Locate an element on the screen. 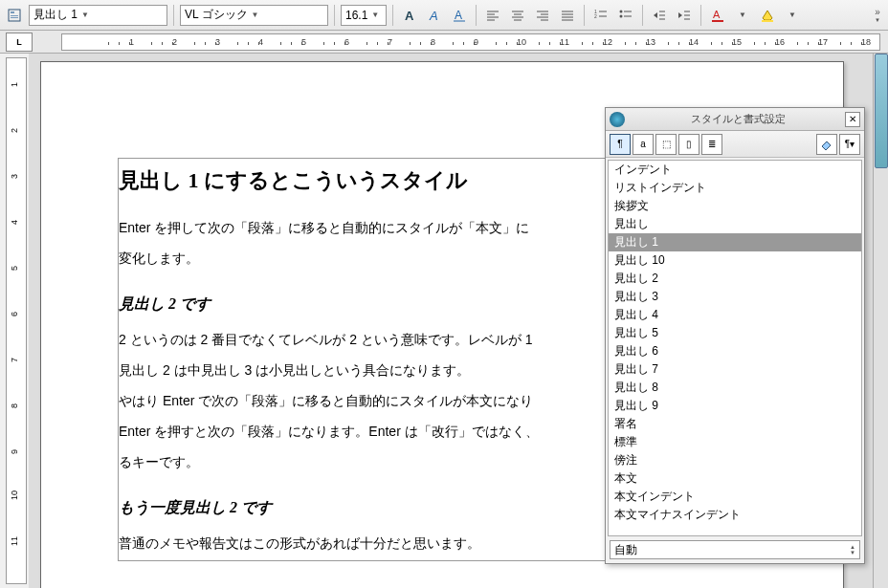 Image resolution: width=888 pixels, height=588 pixels. vruler-tick: 5 is located at coordinates (14, 268).